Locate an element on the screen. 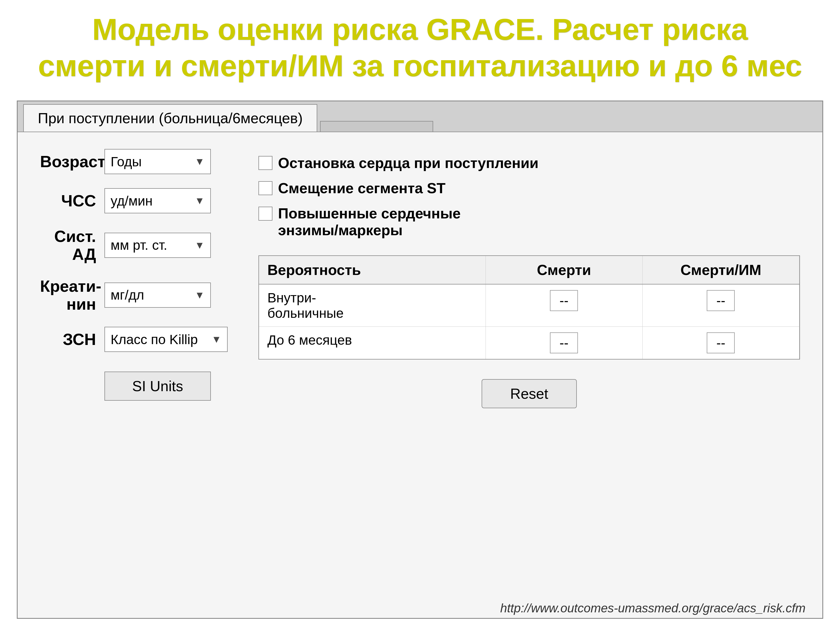 The width and height of the screenshot is (840, 630). heart-rate-select: уд/мин ▼ is located at coordinates (158, 201).